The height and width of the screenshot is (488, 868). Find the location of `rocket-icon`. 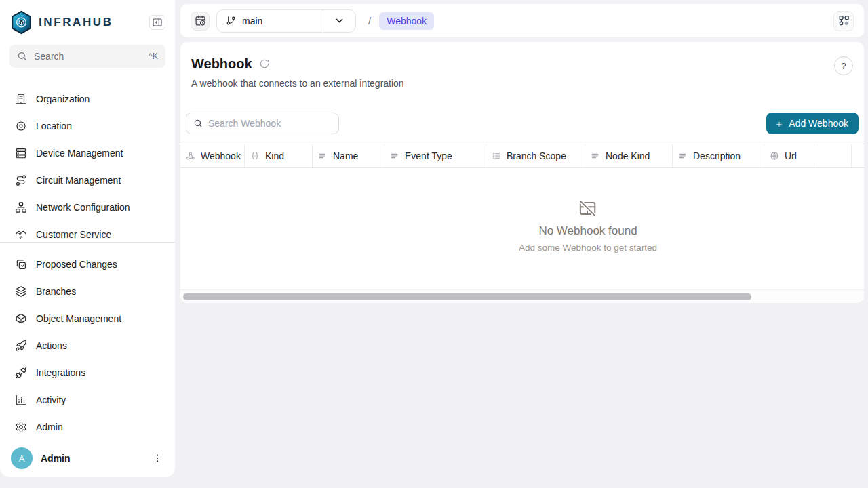

rocket-icon is located at coordinates (21, 346).